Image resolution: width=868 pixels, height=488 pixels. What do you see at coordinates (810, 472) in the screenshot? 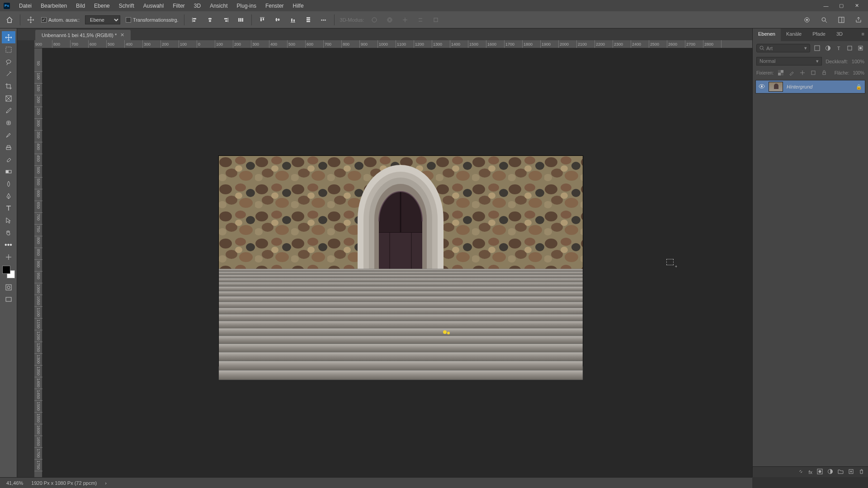
I see `layer-style-icon: fx` at bounding box center [810, 472].